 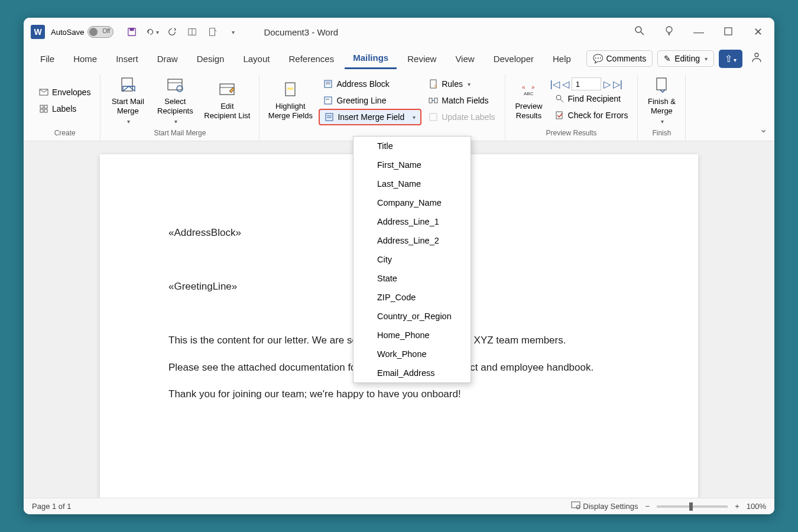 I want to click on undo-icon, so click(x=150, y=32).